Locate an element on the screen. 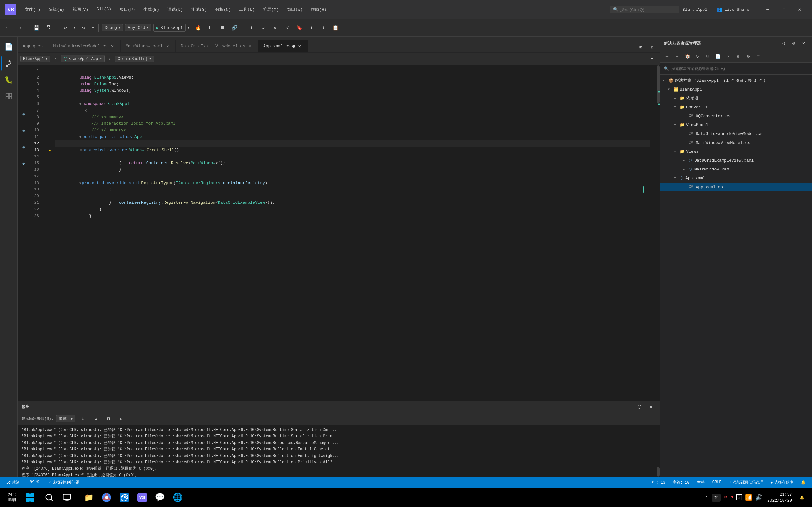 The height and width of the screenshot is (507, 812). add-line-button: + is located at coordinates (652, 59).